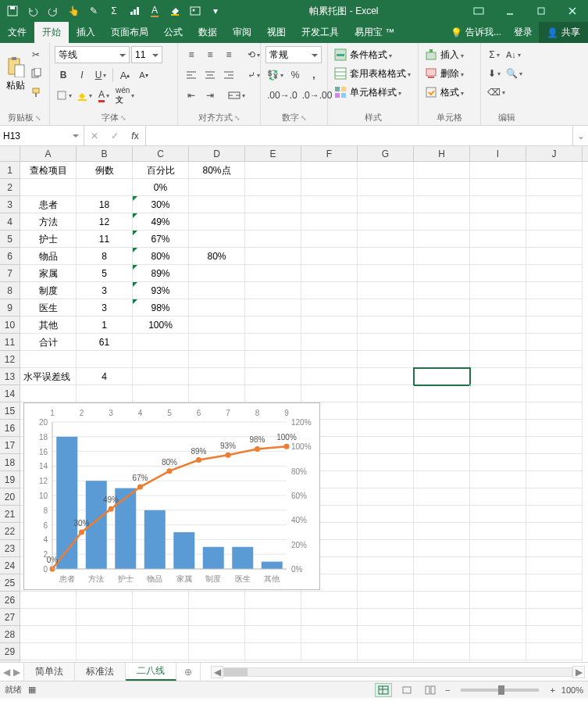  Describe the element at coordinates (48, 661) in the screenshot. I see `cell-A30` at that location.